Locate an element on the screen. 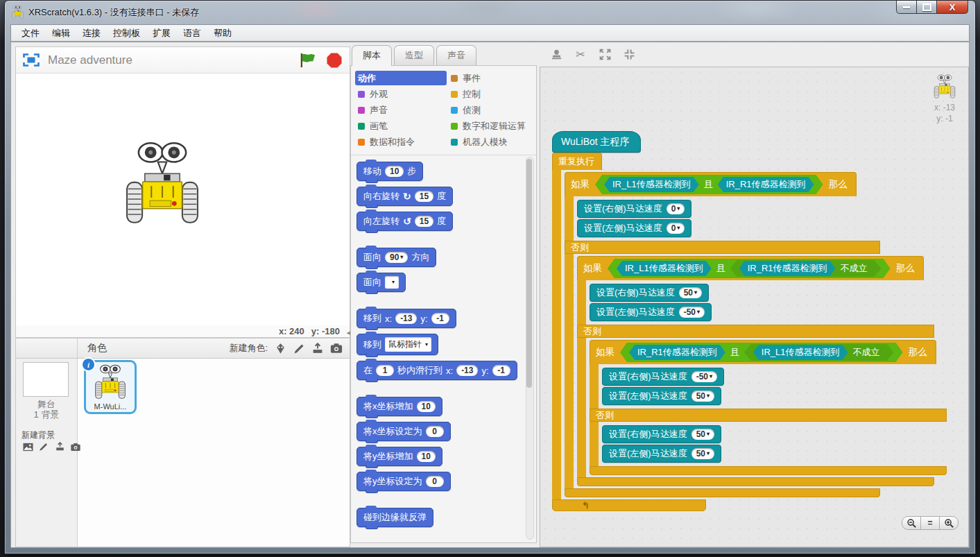 This screenshot has height=557, width=980. category-item-0: 动作 is located at coordinates (401, 78).